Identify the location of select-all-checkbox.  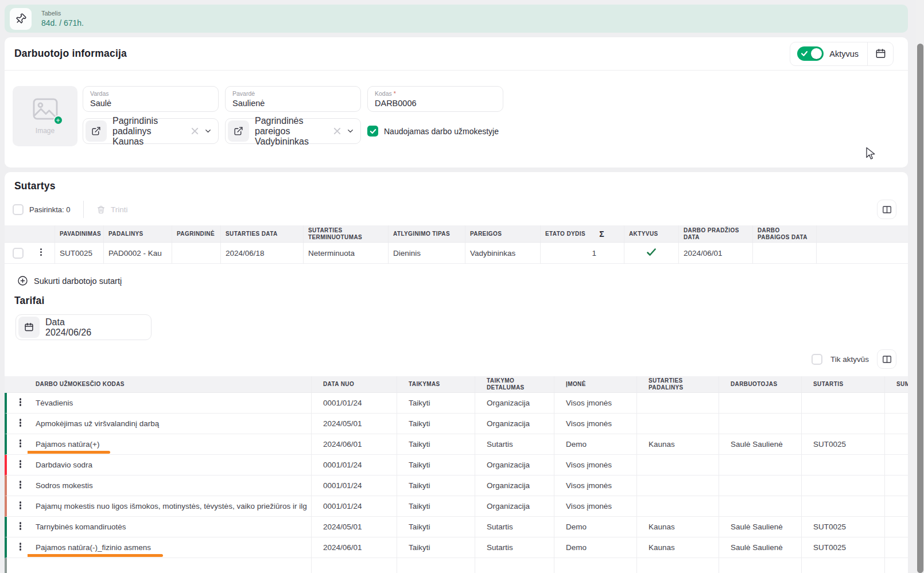
(18, 210).